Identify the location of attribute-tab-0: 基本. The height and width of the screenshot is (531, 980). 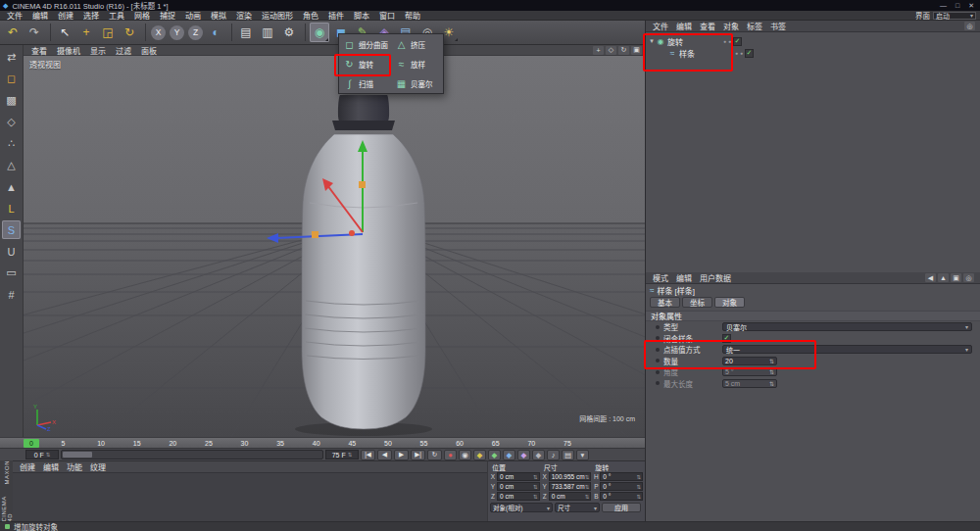
(664, 302).